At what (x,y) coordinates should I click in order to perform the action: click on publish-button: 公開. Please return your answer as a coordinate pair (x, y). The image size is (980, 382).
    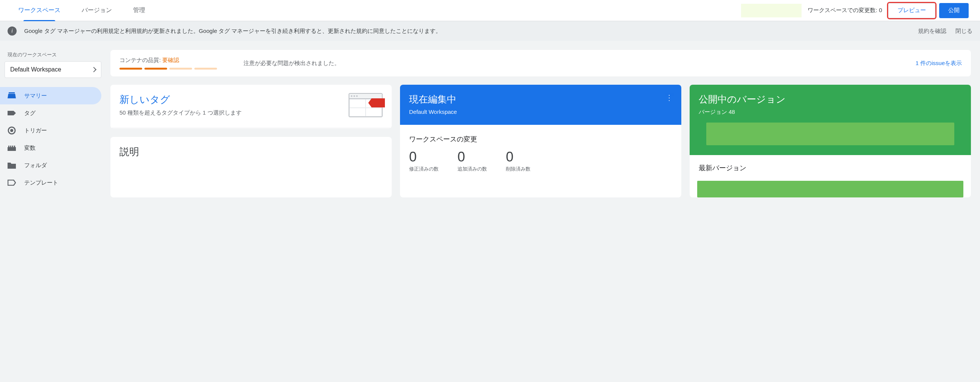
    Looking at the image, I should click on (954, 11).